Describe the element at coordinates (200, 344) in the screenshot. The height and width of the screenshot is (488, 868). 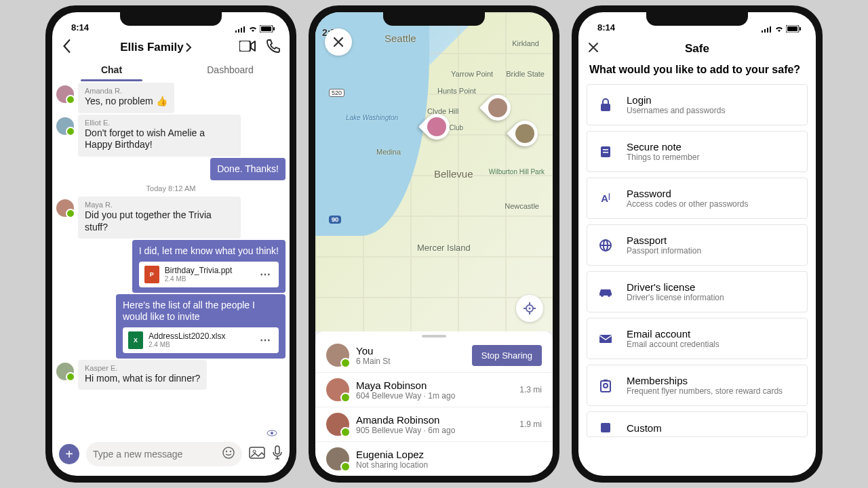
I see `file-size: 2.4 MB` at that location.